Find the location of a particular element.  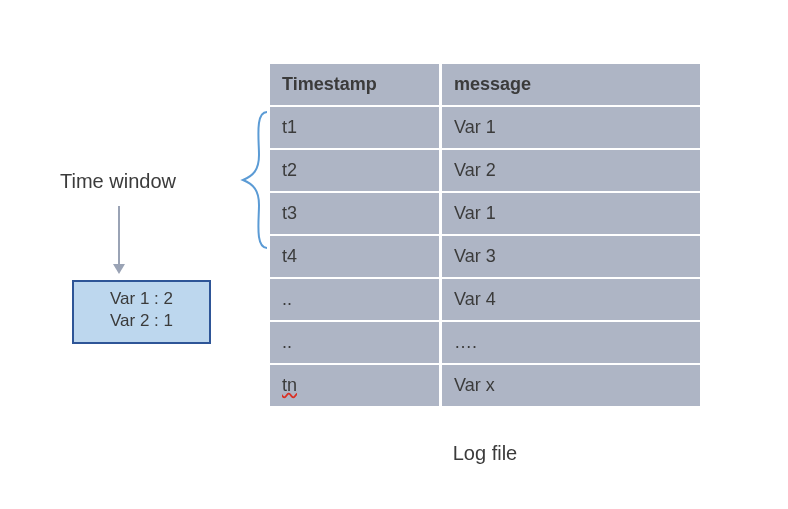

table-row: .. Var 4 is located at coordinates (485, 300).